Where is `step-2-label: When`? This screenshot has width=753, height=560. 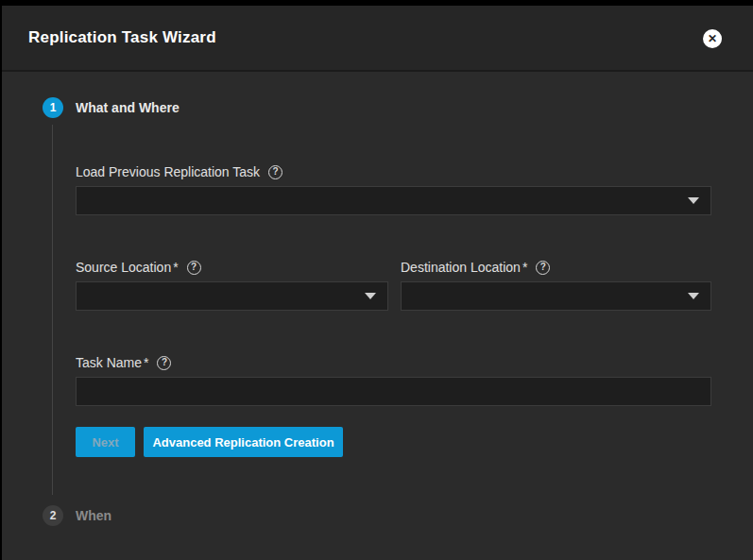 step-2-label: When is located at coordinates (94, 516).